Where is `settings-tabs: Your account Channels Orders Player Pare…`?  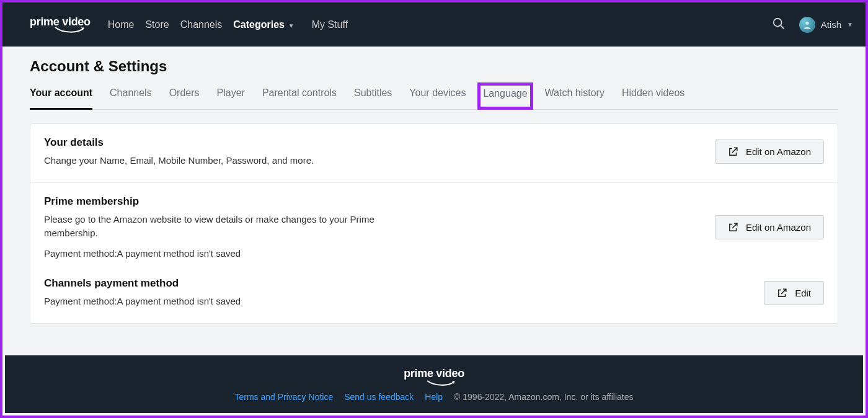 settings-tabs: Your account Channels Orders Player Pare… is located at coordinates (434, 99).